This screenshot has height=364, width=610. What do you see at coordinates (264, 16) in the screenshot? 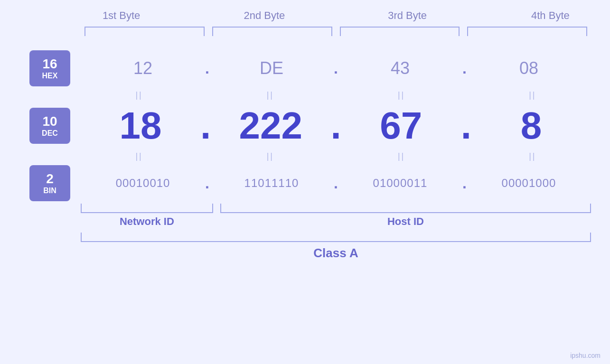
I see `byte-header-2: 2nd Byte` at bounding box center [264, 16].